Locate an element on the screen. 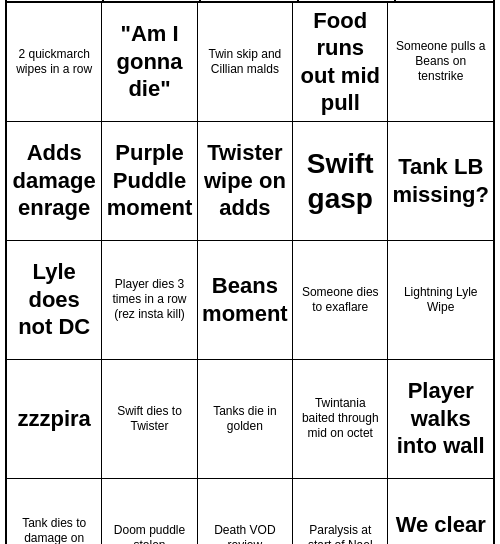 This screenshot has width=500, height=544. letter-o: O is located at coordinates (444, 0).